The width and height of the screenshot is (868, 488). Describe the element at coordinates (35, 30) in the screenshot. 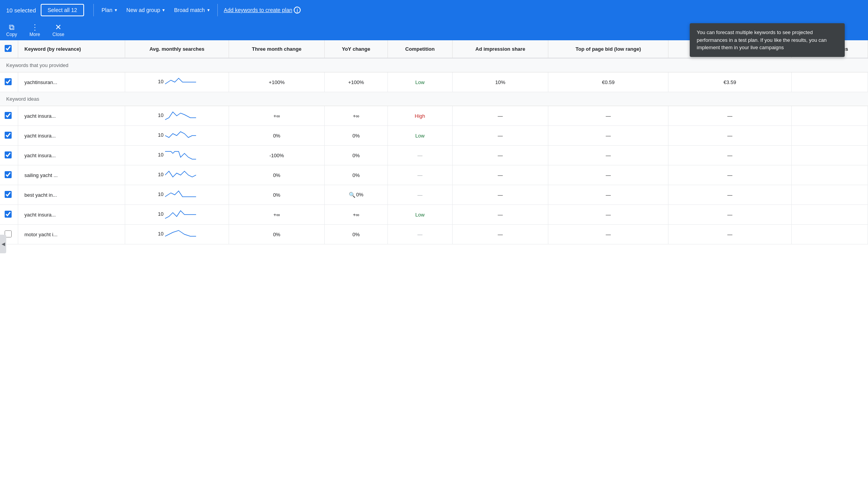

I see `more-button: ⋮ More` at that location.